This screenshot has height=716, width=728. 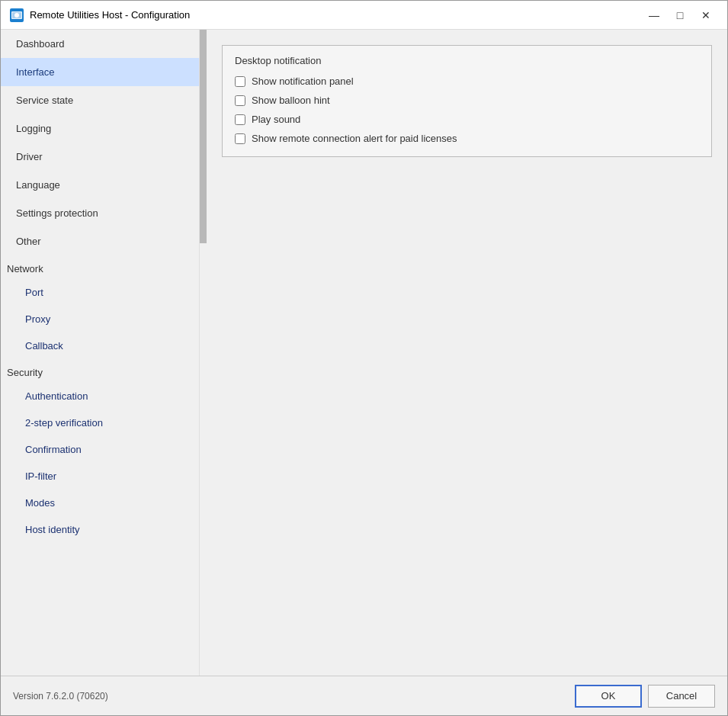 I want to click on window-title: Remote Utilities Host - Configuration, so click(x=335, y=15).